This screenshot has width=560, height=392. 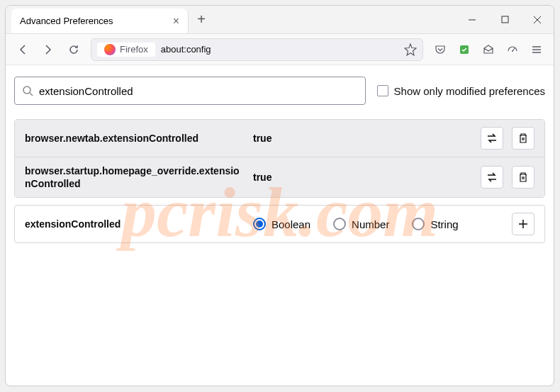 I want to click on preference-row: browser.newtab.extensionControlled true, so click(x=279, y=139).